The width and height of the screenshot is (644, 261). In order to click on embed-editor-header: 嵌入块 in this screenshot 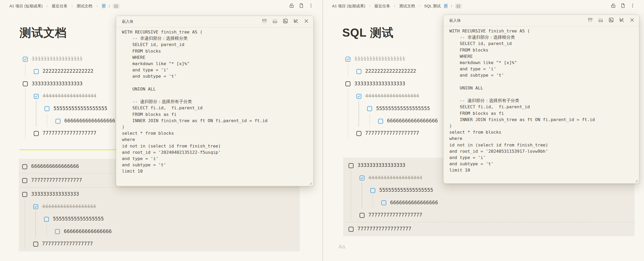, I will do `click(215, 22)`.